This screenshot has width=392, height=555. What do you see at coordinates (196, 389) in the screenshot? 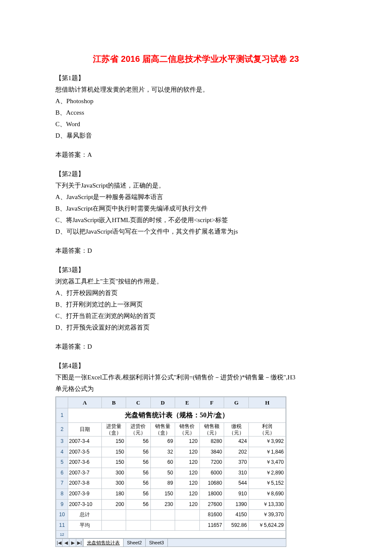
I see `q4-stem-line2: 单元格公式为` at bounding box center [196, 389].